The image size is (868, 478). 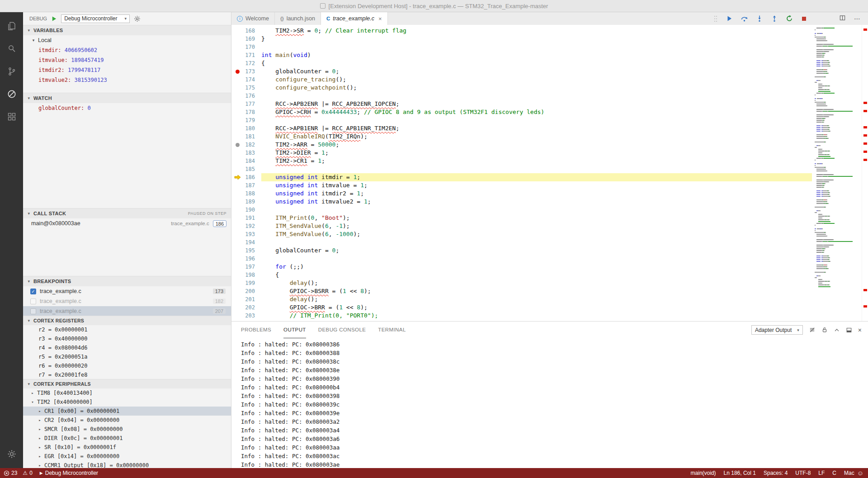 What do you see at coordinates (716, 19) in the screenshot?
I see `toolbar-grip-icon` at bounding box center [716, 19].